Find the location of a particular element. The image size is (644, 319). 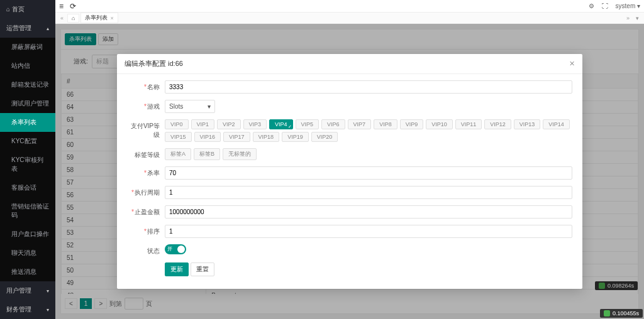

sidebar-item: KYC审核列表 is located at coordinates (28, 165).